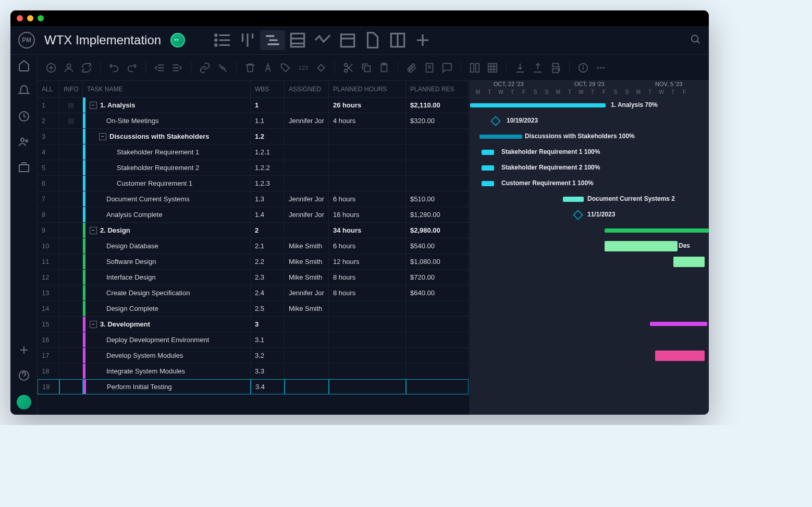 This screenshot has height=507, width=812. I want to click on add-task-icon, so click(51, 68).